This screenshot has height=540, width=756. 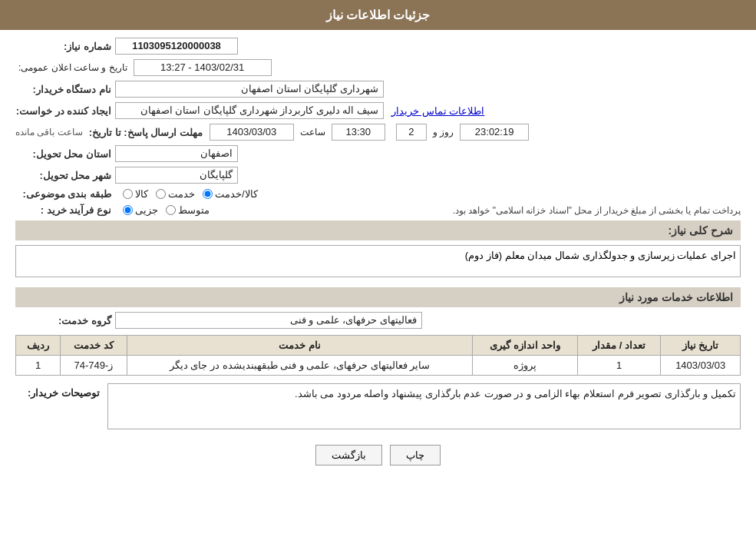 I want to click on services-table: تاریخ نیاز تعداد / مقدار واحد اندازه گیر…, so click(x=378, y=355).